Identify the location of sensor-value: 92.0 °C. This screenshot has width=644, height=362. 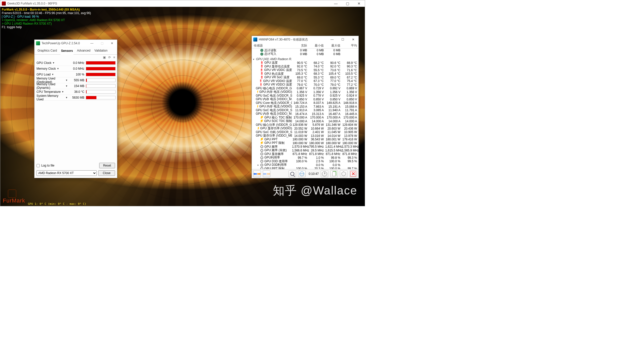
(334, 66).